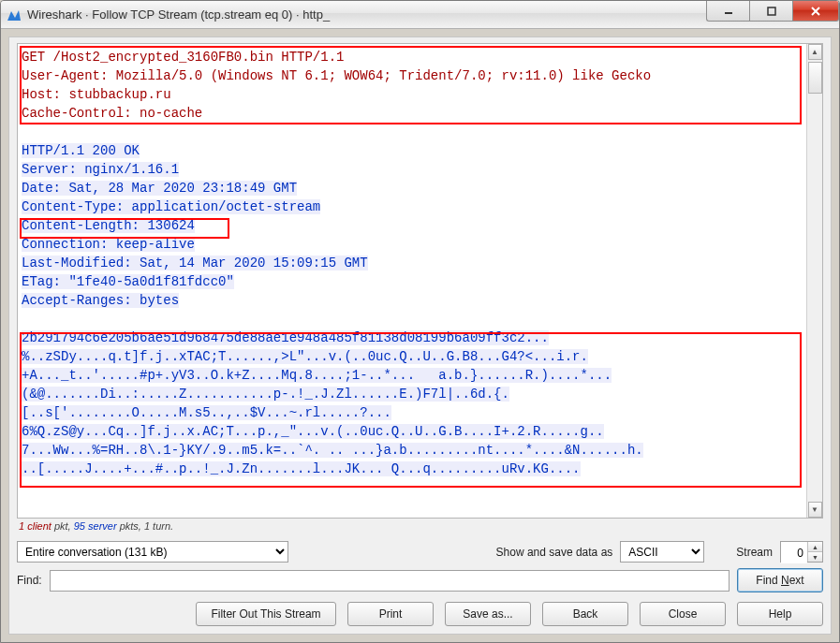 This screenshot has width=840, height=643. I want to click on filter-out-button: Filter Out This Stream, so click(266, 614).